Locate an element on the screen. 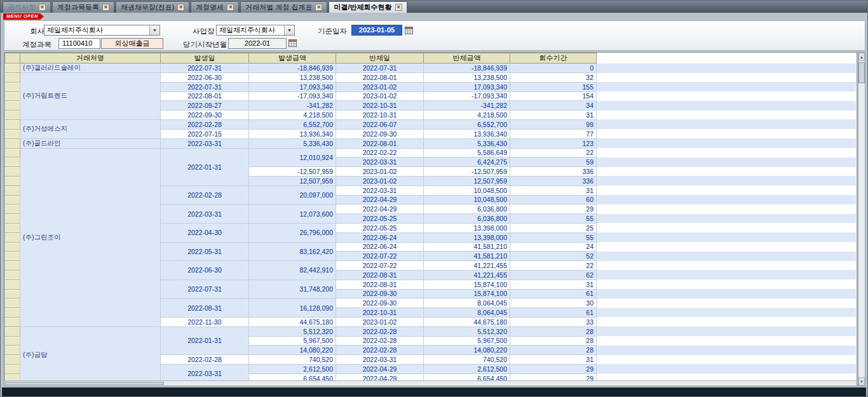 This screenshot has width=868, height=397. header-settle-date: 반제일 is located at coordinates (380, 58).